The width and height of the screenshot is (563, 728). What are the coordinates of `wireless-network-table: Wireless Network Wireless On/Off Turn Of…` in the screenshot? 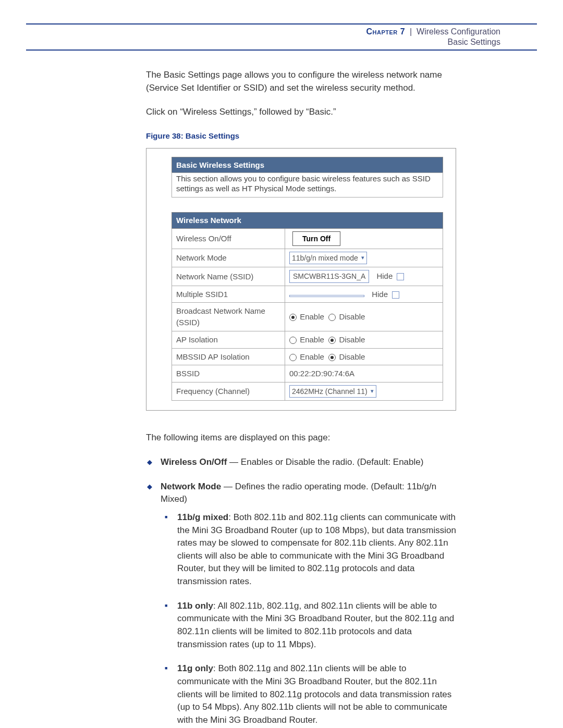 It's located at (308, 306).